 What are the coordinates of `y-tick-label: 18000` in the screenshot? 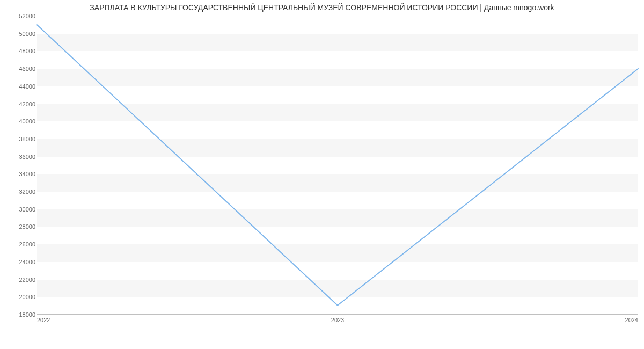 It's located at (19, 315).